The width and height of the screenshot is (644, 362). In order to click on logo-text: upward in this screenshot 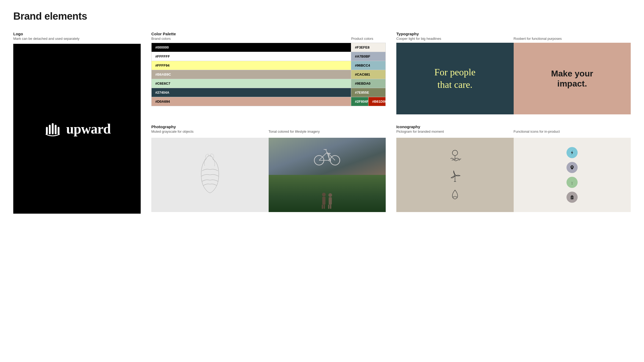, I will do `click(88, 129)`.